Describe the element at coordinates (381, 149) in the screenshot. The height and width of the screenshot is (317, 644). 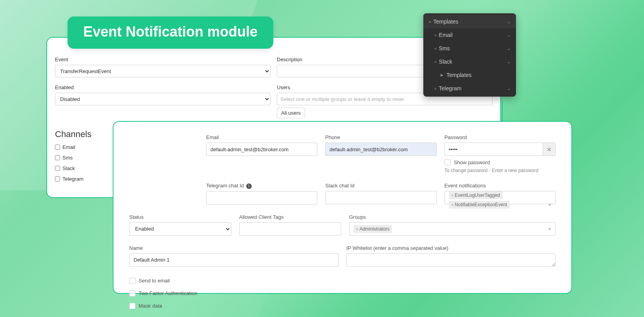
I see `phone-input` at that location.